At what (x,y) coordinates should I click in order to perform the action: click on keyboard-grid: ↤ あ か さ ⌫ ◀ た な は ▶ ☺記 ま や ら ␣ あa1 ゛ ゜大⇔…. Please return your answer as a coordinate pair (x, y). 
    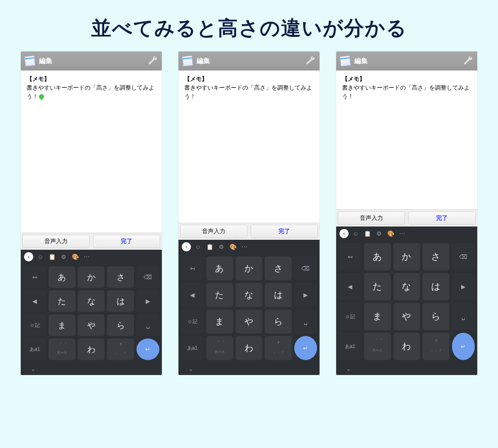
    Looking at the image, I should click on (407, 302).